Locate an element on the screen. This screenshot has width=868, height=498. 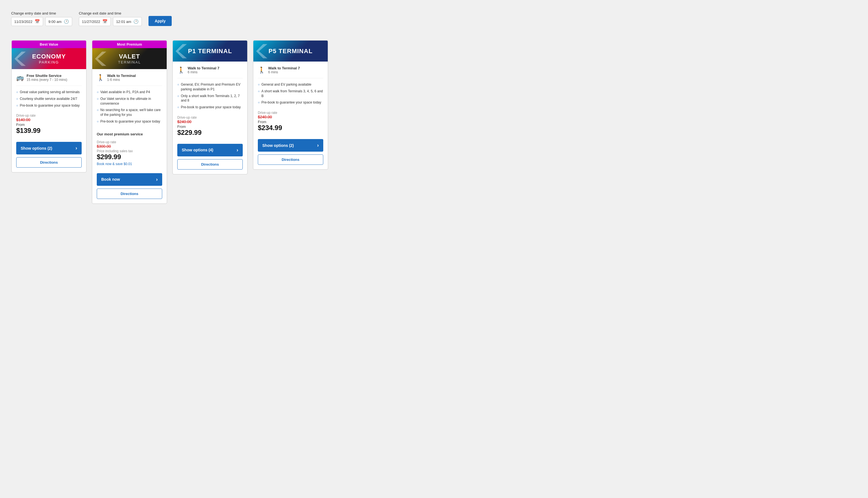
card-header-p5: P5 TERMINAL is located at coordinates (291, 51).